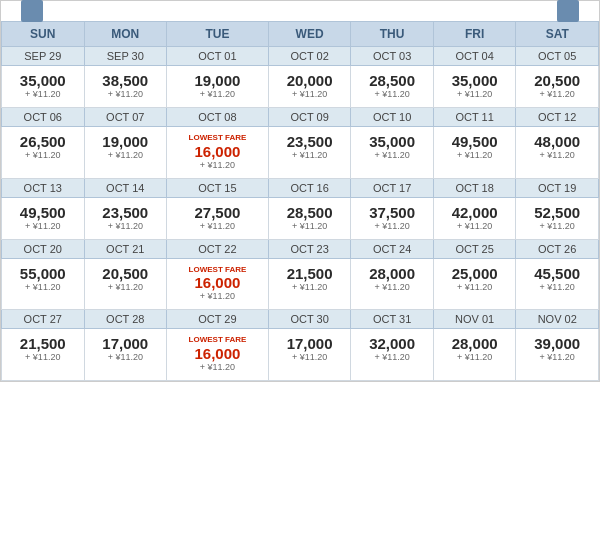  Describe the element at coordinates (310, 188) in the screenshot. I see `date-cell: OCT 16` at that location.